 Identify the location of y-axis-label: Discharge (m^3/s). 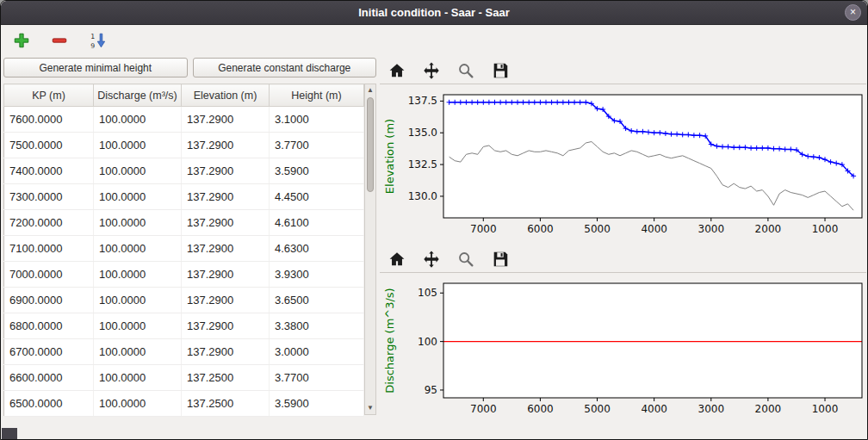
(389, 340).